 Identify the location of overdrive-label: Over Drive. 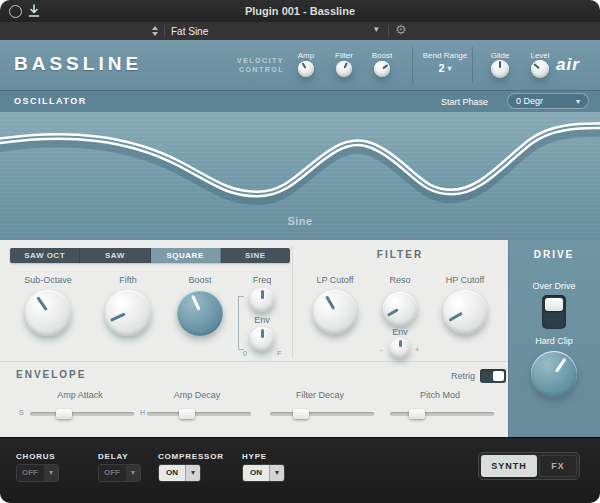
(554, 286).